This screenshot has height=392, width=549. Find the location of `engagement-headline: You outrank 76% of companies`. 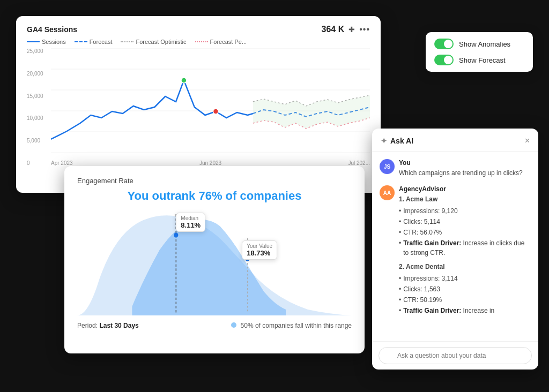

engagement-headline: You outrank 76% of companies is located at coordinates (214, 196).